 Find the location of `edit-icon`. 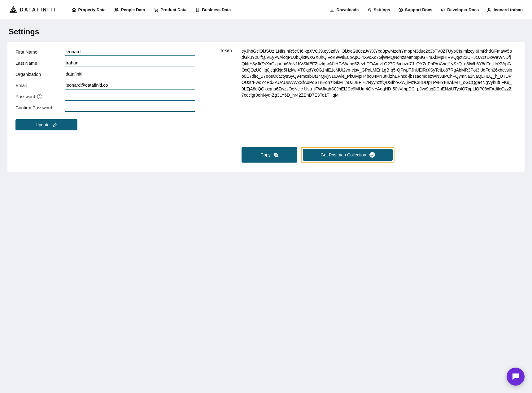

edit-icon is located at coordinates (55, 125).